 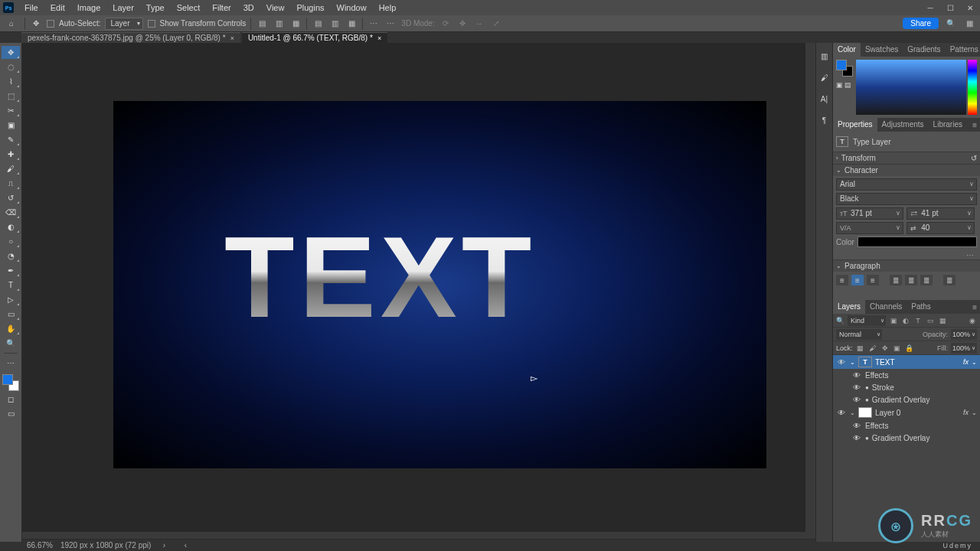 I want to click on justify-right-button: ≣, so click(x=926, y=280).